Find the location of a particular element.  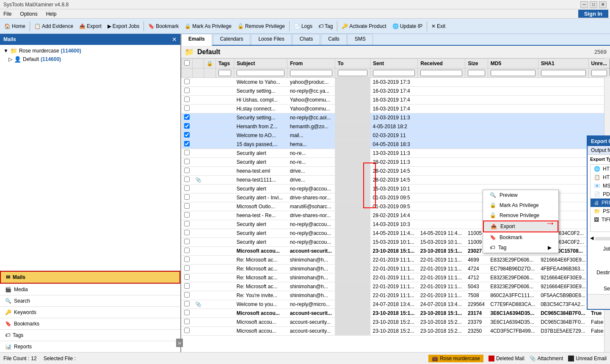

table-row: Security setting... no-reply@cc.aol... 1… is located at coordinates (396, 118).